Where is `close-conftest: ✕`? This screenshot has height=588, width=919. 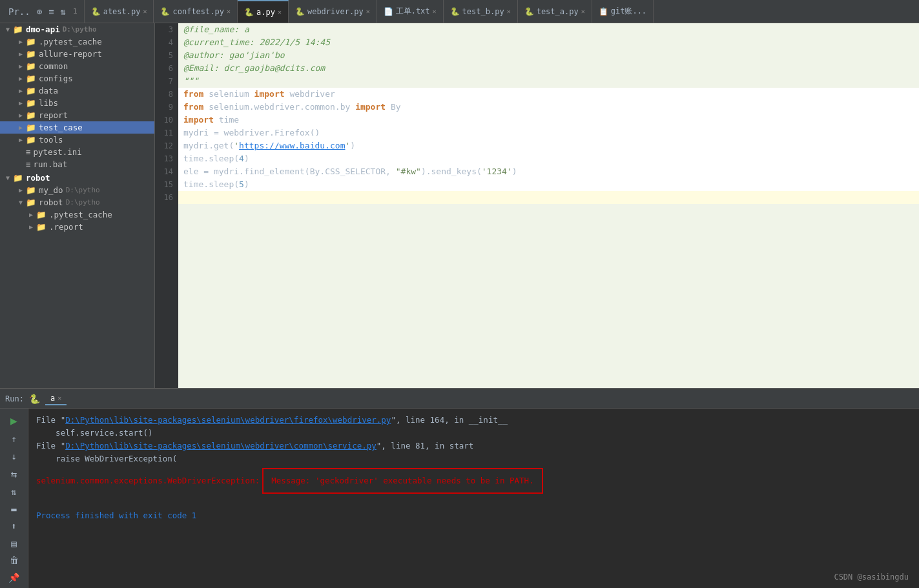 close-conftest: ✕ is located at coordinates (229, 12).